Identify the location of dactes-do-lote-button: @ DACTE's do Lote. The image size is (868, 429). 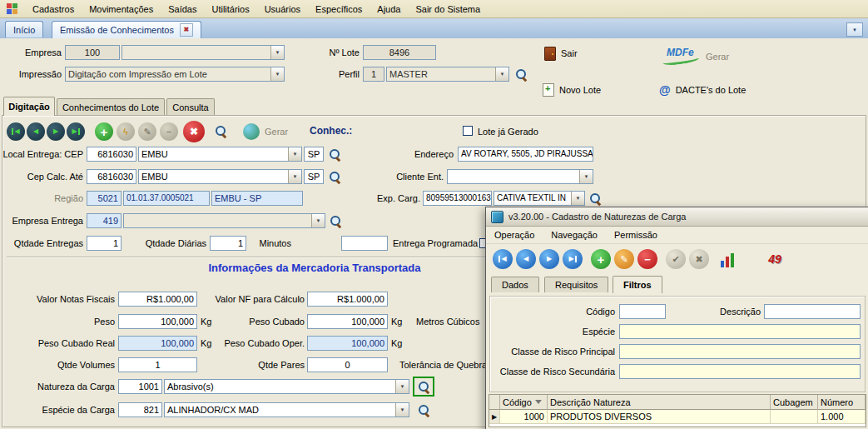
(702, 90).